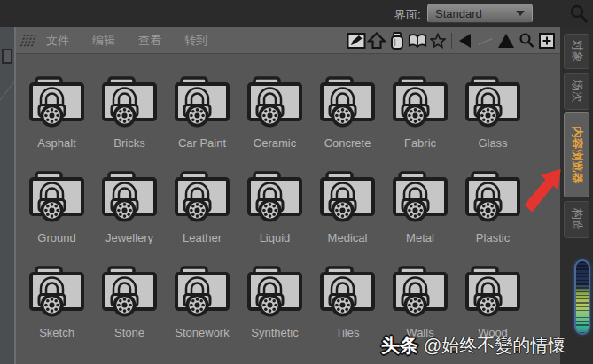 The image size is (593, 364). What do you see at coordinates (57, 112) in the screenshot?
I see `folder-item: Asphalt` at bounding box center [57, 112].